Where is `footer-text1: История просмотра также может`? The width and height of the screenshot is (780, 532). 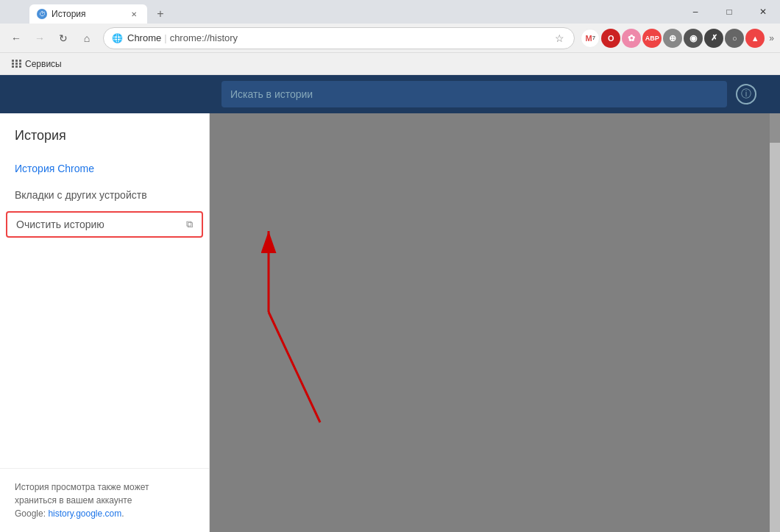 footer-text1: История просмотра также может is located at coordinates (82, 487).